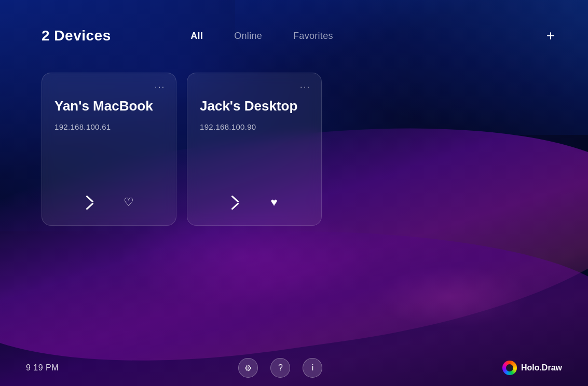 This screenshot has height=386, width=588. What do you see at coordinates (280, 368) in the screenshot?
I see `footer-actions: ⚙ ? i` at bounding box center [280, 368].